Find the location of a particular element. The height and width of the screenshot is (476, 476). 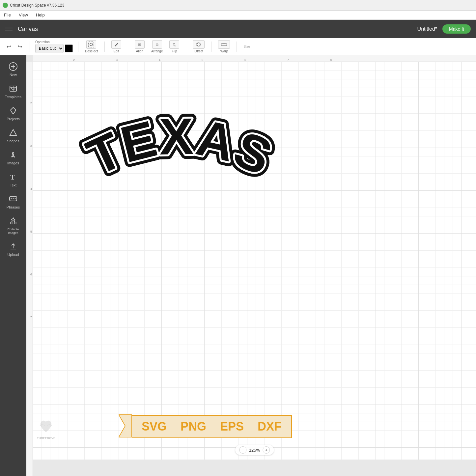

texas-svg: TEXAS TEXAS TEXAS is located at coordinates (180, 151).